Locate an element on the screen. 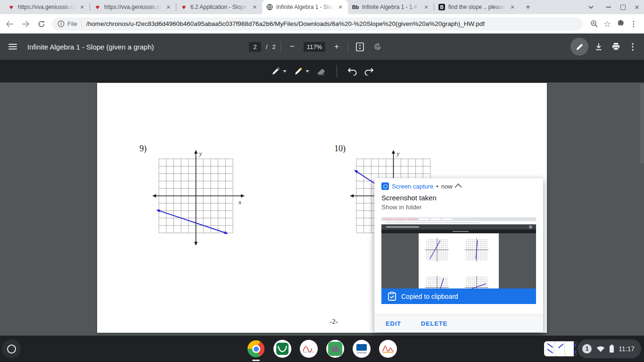 The image size is (644, 362). tab-title: 6.2 Application - Slope, is located at coordinates (219, 7).